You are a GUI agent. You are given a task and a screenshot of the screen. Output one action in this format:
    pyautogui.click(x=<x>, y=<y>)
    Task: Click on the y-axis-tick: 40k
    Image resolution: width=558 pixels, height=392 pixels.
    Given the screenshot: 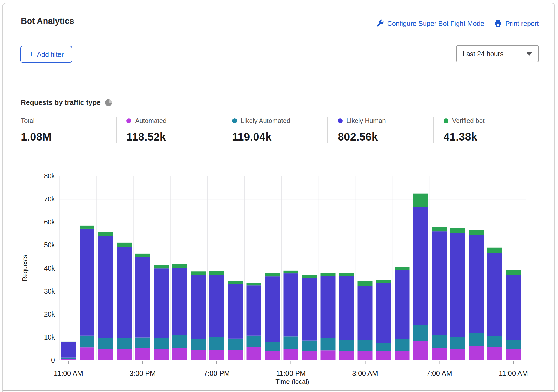 What is the action you would take?
    pyautogui.click(x=50, y=268)
    